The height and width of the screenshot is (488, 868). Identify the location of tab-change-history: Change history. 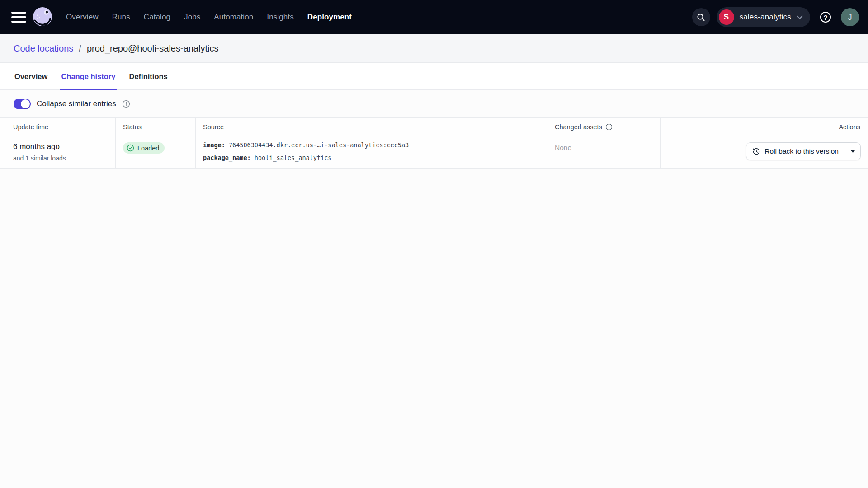
(88, 76).